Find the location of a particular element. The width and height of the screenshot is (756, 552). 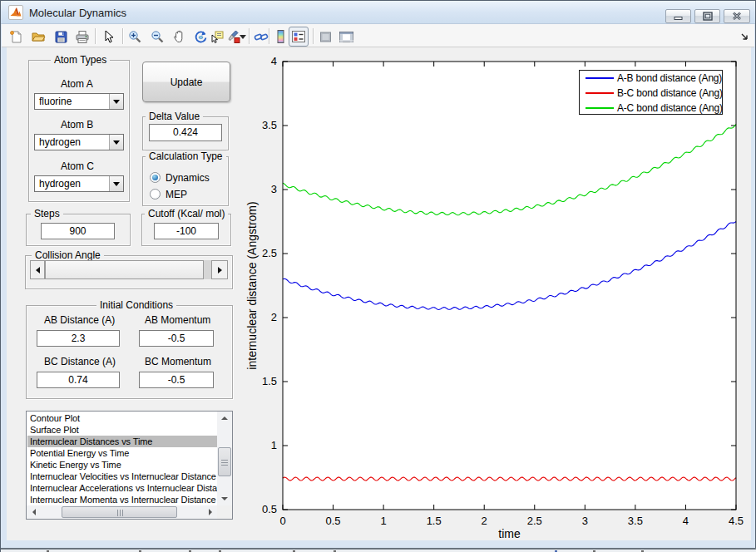

bc-momentum-label: BC Momentum is located at coordinates (178, 362).